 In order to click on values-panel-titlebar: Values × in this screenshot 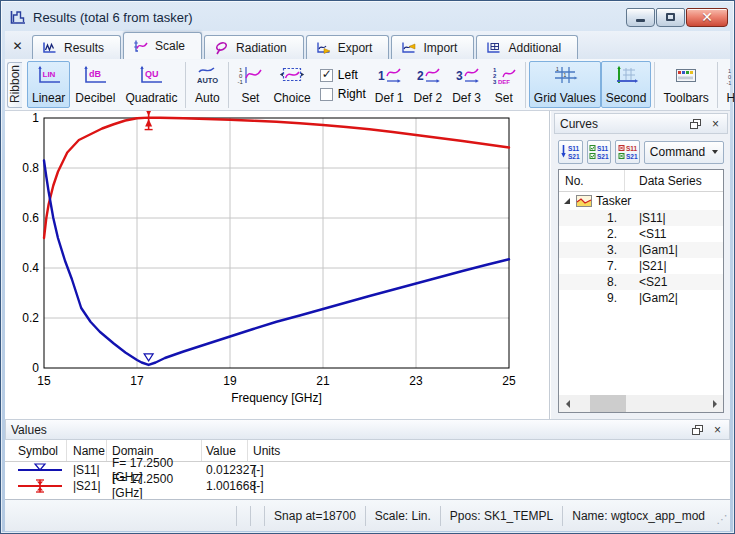, I will do `click(368, 430)`.